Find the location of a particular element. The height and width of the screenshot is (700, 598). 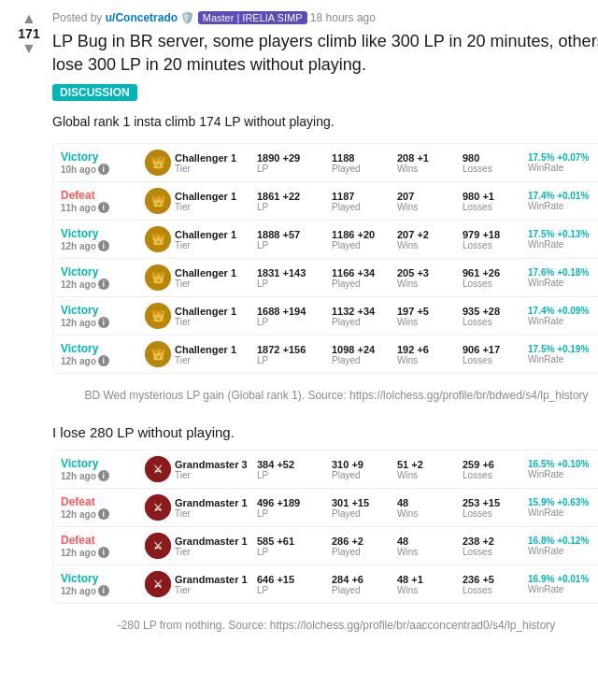

winrate-value: 16.9% +0.01% is located at coordinates (562, 579).